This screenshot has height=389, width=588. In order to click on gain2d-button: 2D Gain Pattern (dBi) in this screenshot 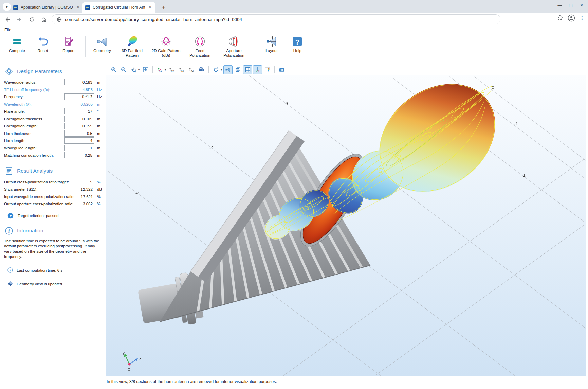, I will do `click(166, 46)`.